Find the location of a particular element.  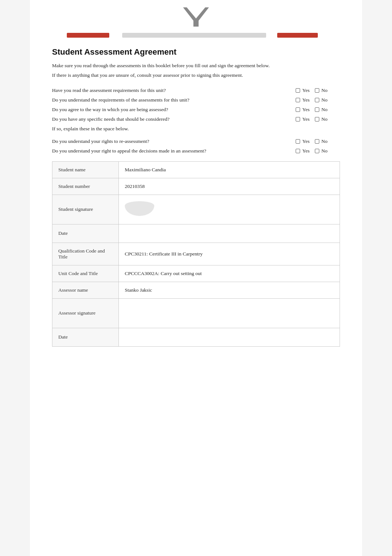

bottom-radio-group-2: Yes No is located at coordinates (318, 151).